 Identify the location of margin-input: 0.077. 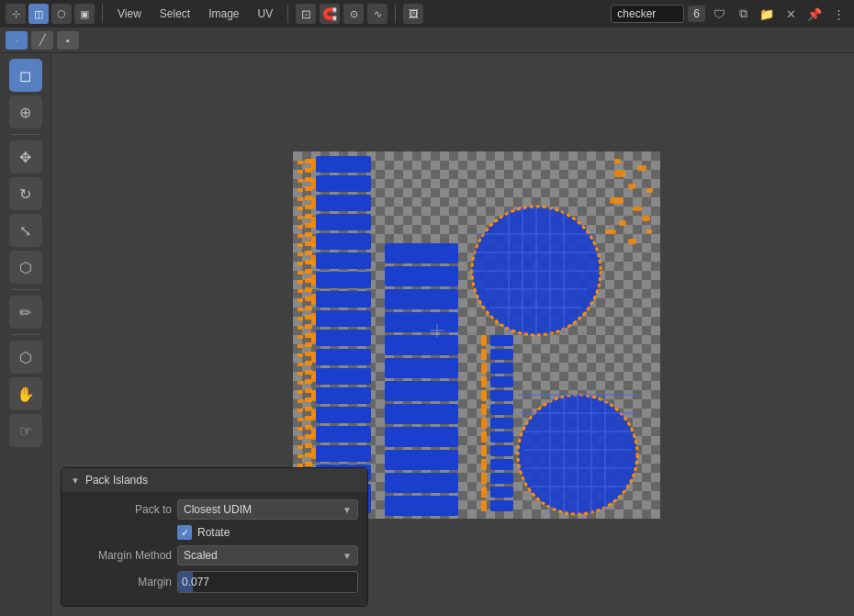
(268, 582).